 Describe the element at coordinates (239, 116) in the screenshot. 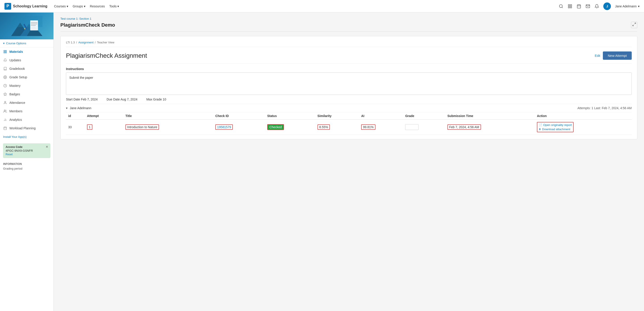

I see `col-check-id: Check ID` at that location.